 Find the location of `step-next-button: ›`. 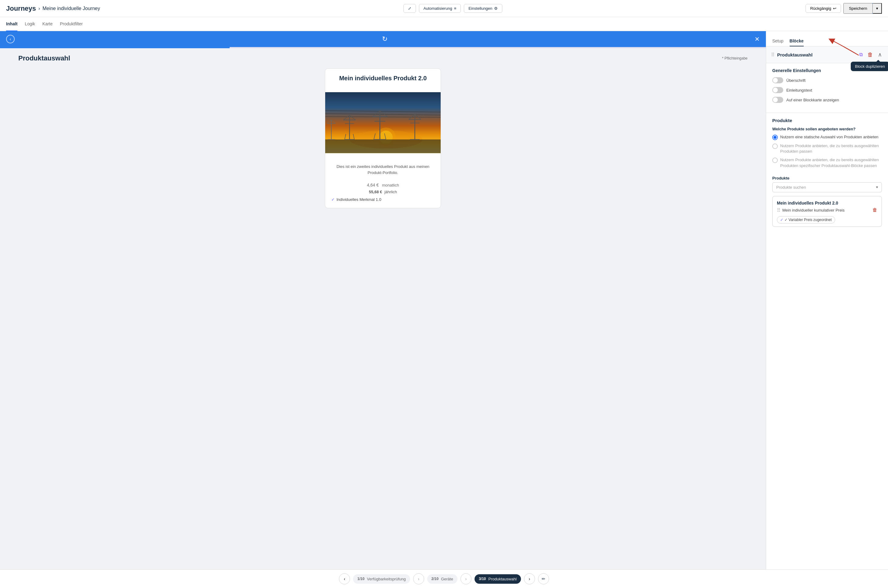

step-next-button: › is located at coordinates (530, 579).